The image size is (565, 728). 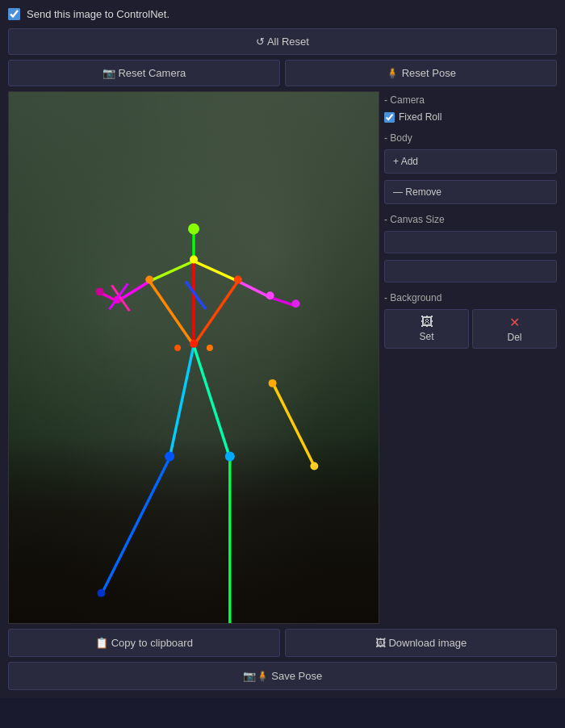 I want to click on reset-pose-button: 🧍 Reset Pose, so click(x=421, y=73).